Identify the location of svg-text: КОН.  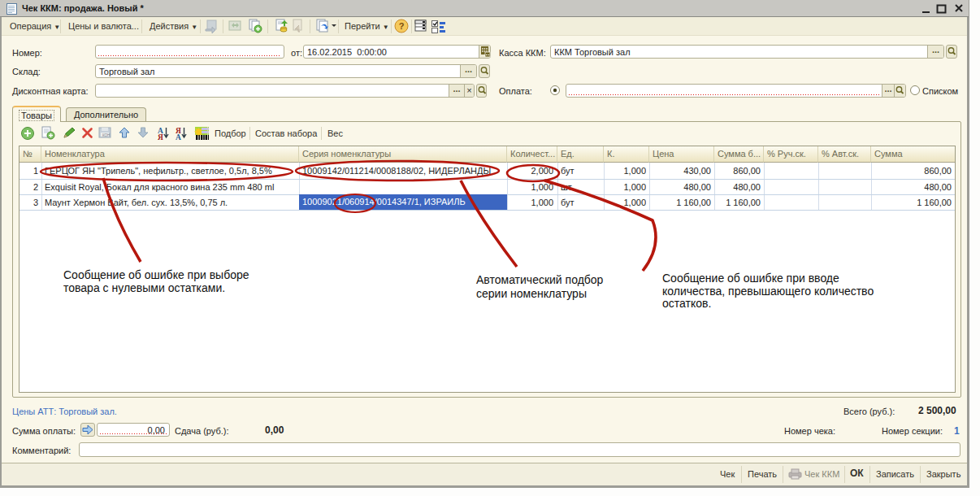
(106, 135).